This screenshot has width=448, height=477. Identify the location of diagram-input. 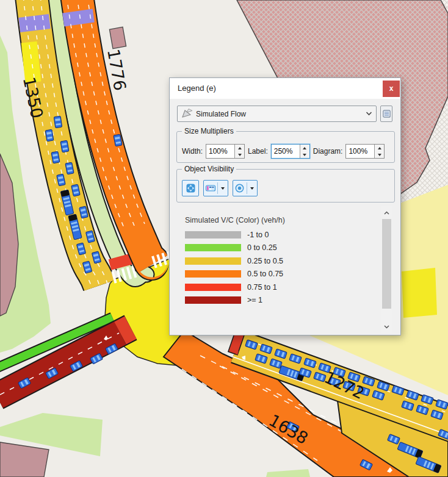
(360, 151).